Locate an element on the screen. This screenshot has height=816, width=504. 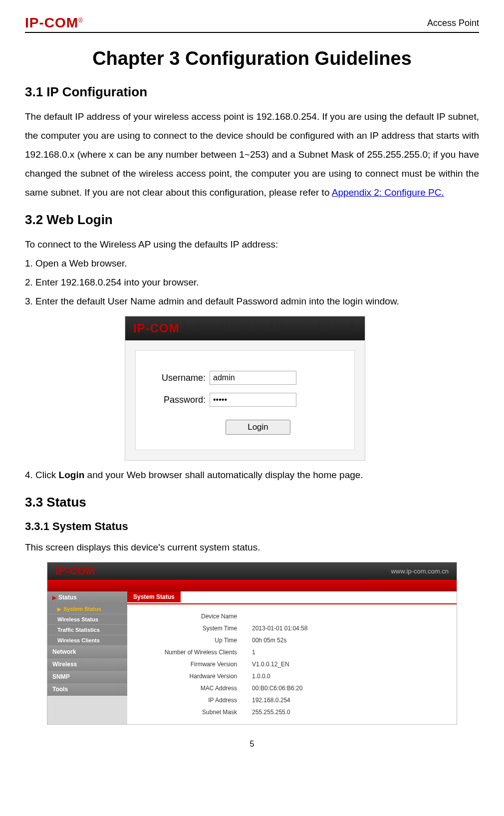
section-32-intro: To connect to the Wireless AP using the … is located at coordinates (252, 245).